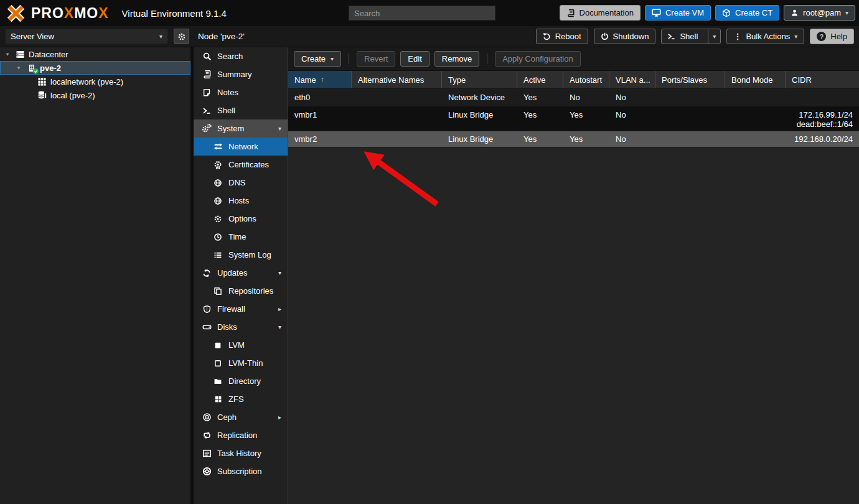  What do you see at coordinates (36, 71) in the screenshot?
I see `status-online-badge` at bounding box center [36, 71].